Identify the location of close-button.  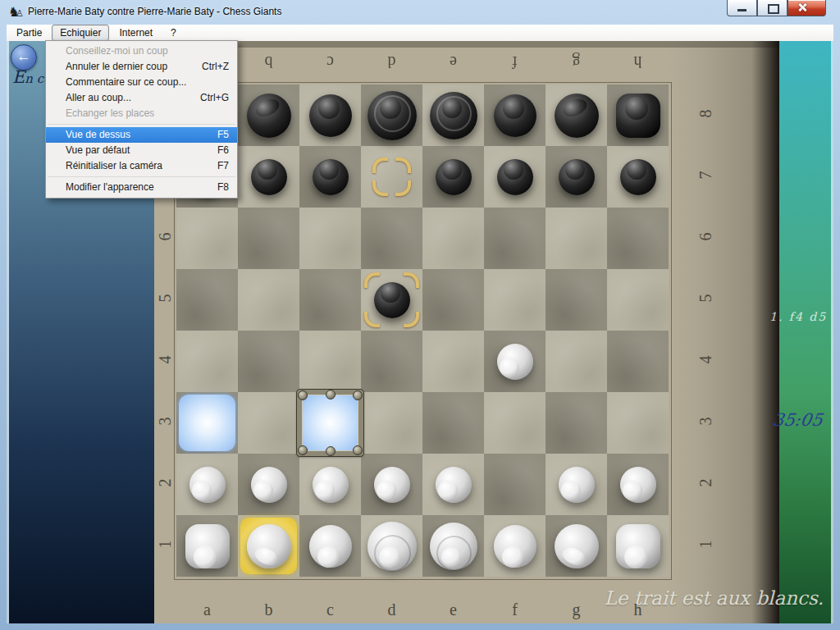
(807, 8).